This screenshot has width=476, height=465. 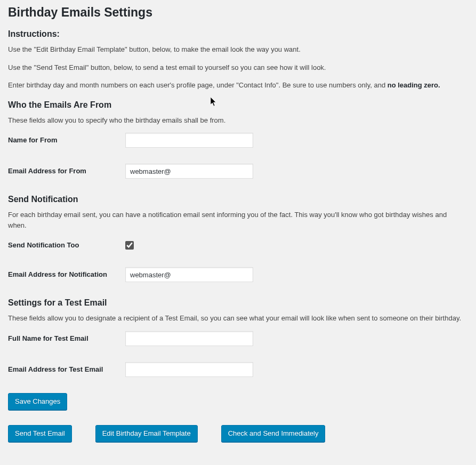 What do you see at coordinates (198, 85) in the screenshot?
I see `instructions-p3-text: Enter birthday day and month numbers on …` at bounding box center [198, 85].